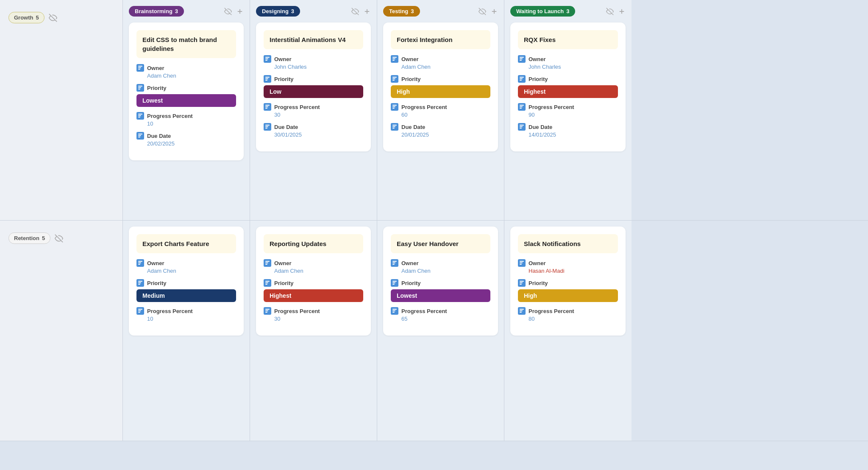  Describe the element at coordinates (314, 67) in the screenshot. I see `card-g2-owner-value: John Charles` at that location.